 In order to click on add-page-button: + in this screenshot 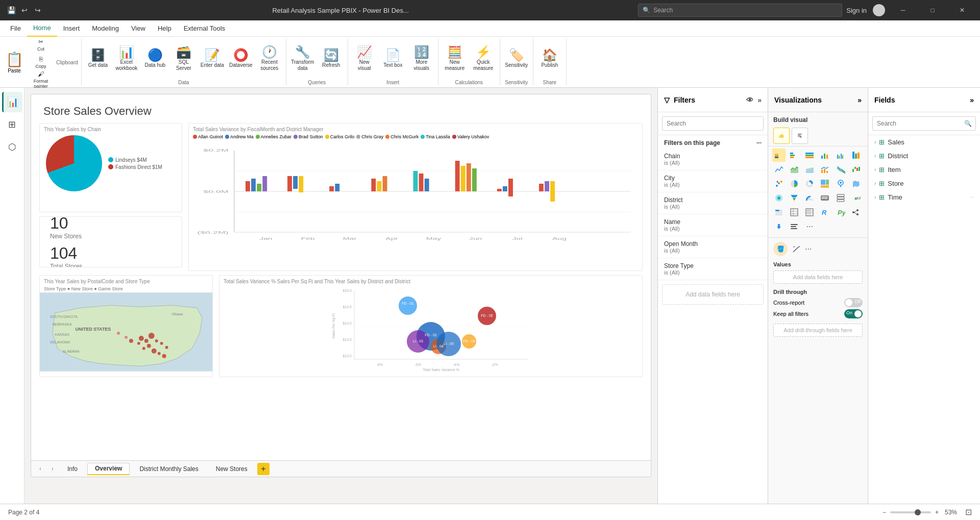, I will do `click(263, 469)`.